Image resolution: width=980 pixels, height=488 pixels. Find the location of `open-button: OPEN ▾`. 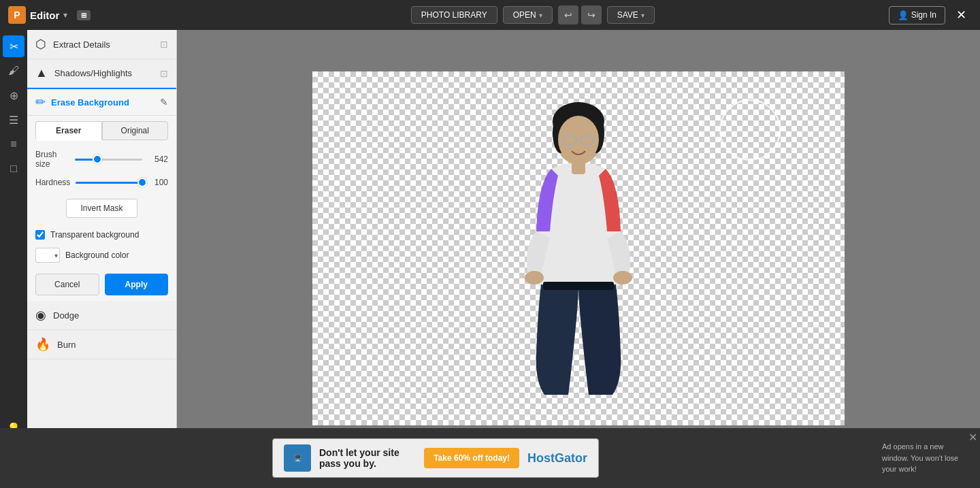

open-button: OPEN ▾ is located at coordinates (528, 15).